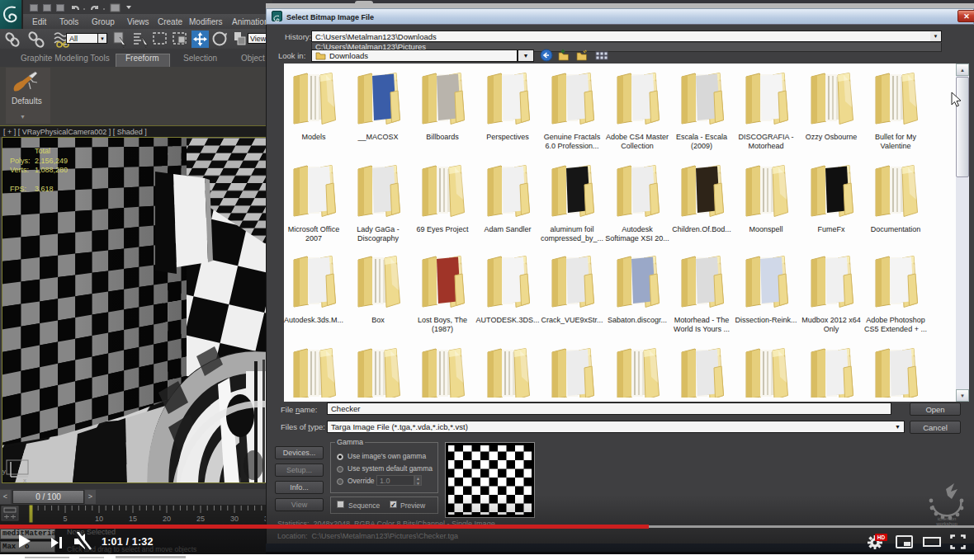 This screenshot has width=974, height=560. Describe the element at coordinates (20, 170) in the screenshot. I see `svg-text: Verts:` at that location.